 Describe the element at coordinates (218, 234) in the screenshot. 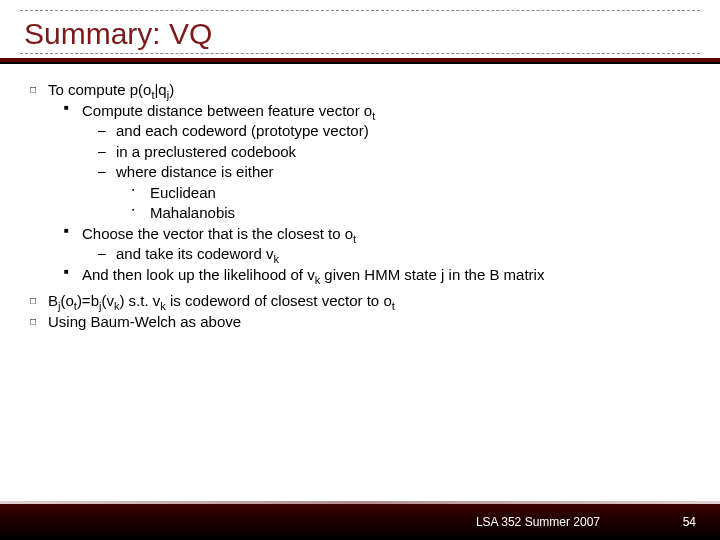

I see `t: Choose the vector that is the closest to…` at that location.